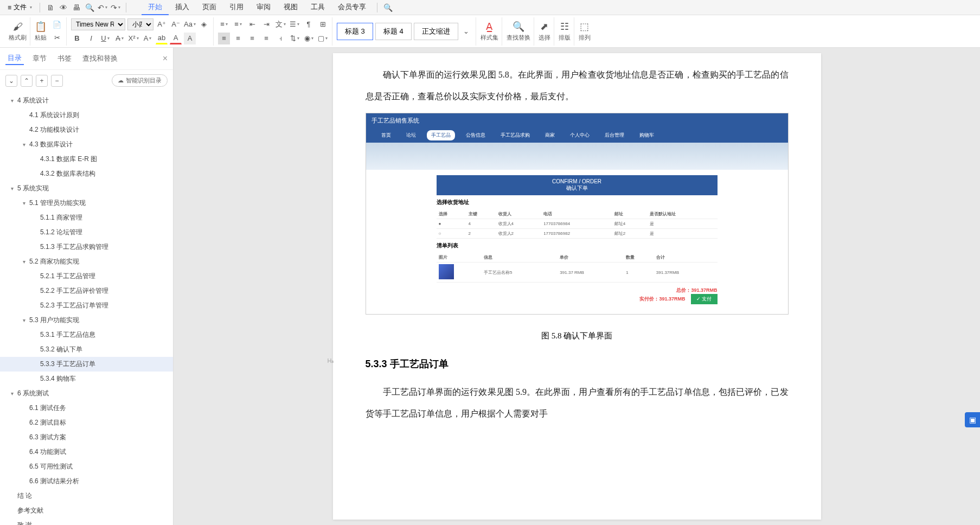 This screenshot has height=525, width=980. What do you see at coordinates (204, 24) in the screenshot?
I see `clear-format-button: ◈` at bounding box center [204, 24].